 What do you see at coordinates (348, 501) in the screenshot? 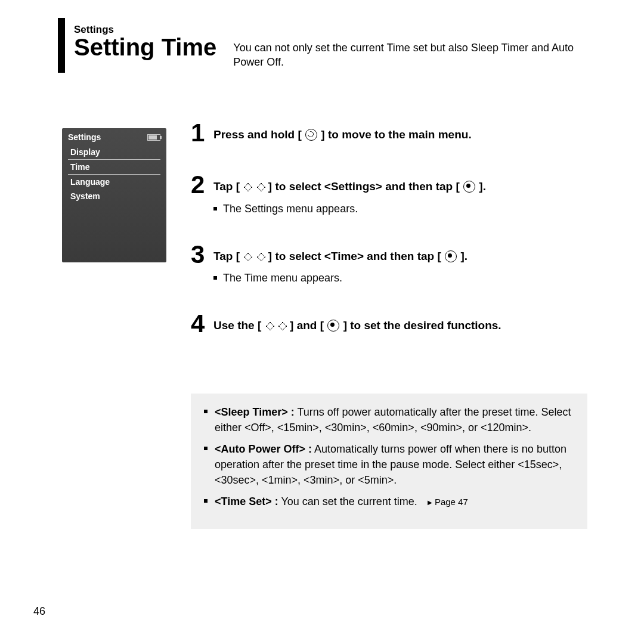
I see `time-set-text: You can set the current time.` at bounding box center [348, 501].